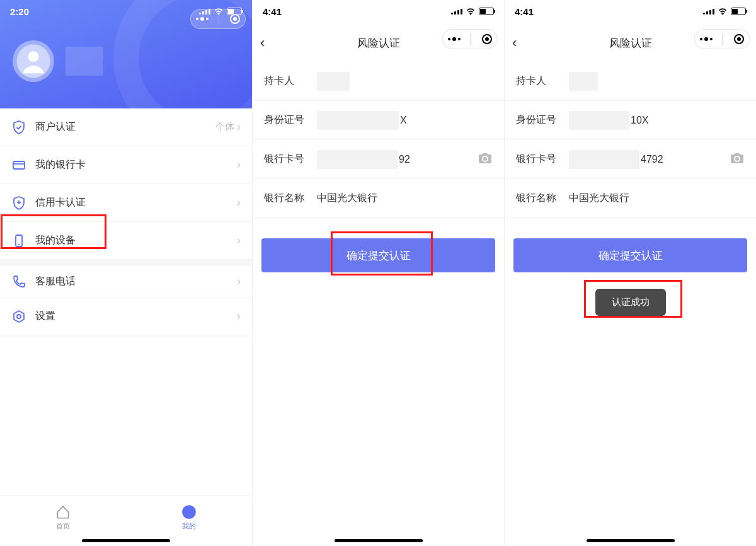 This screenshot has width=756, height=546. What do you see at coordinates (126, 165) in the screenshot?
I see `menu-bankcard: 我的银行卡 ›` at bounding box center [126, 165].